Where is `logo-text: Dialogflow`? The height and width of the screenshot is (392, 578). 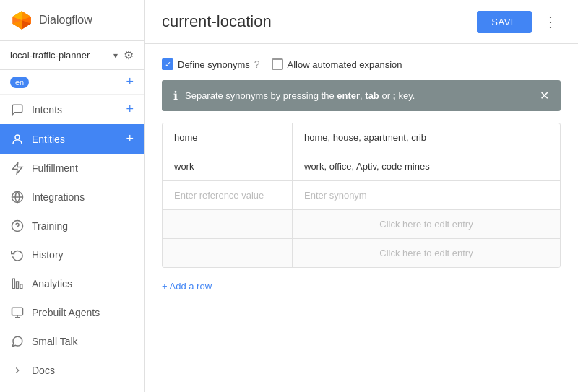
logo-text: Dialogflow is located at coordinates (66, 20).